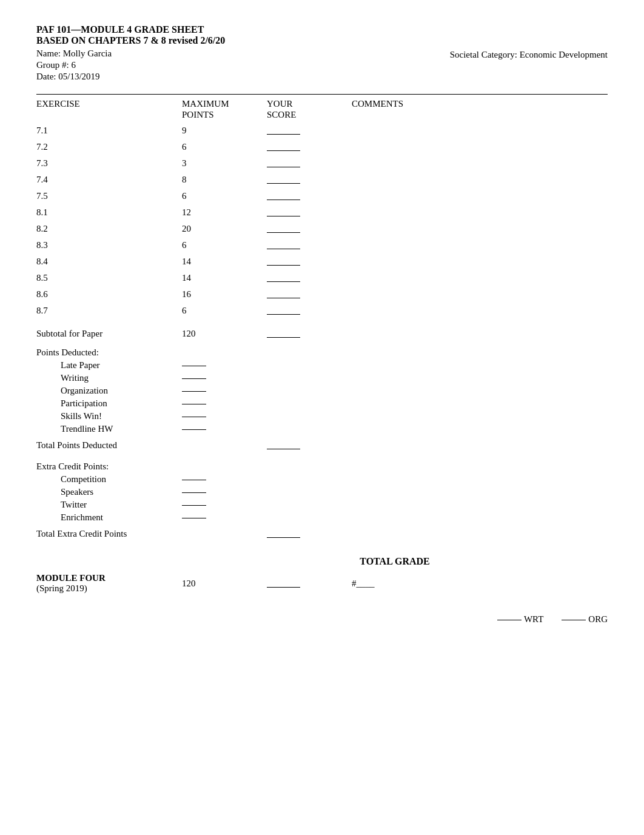  What do you see at coordinates (322, 30) in the screenshot?
I see `title-line1: PAF 101—MODULE 4 GRADE SHEET` at bounding box center [322, 30].